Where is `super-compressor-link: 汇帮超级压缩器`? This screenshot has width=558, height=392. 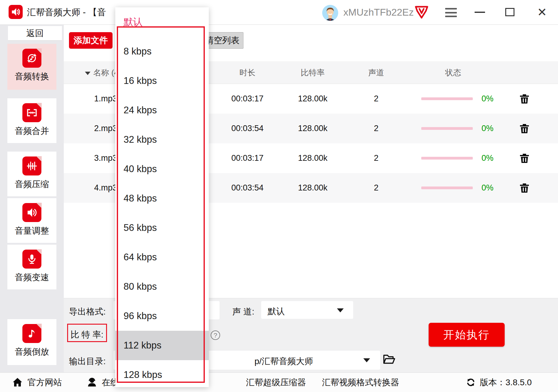
super-compressor-link: 汇帮超级压缩器 is located at coordinates (276, 382).